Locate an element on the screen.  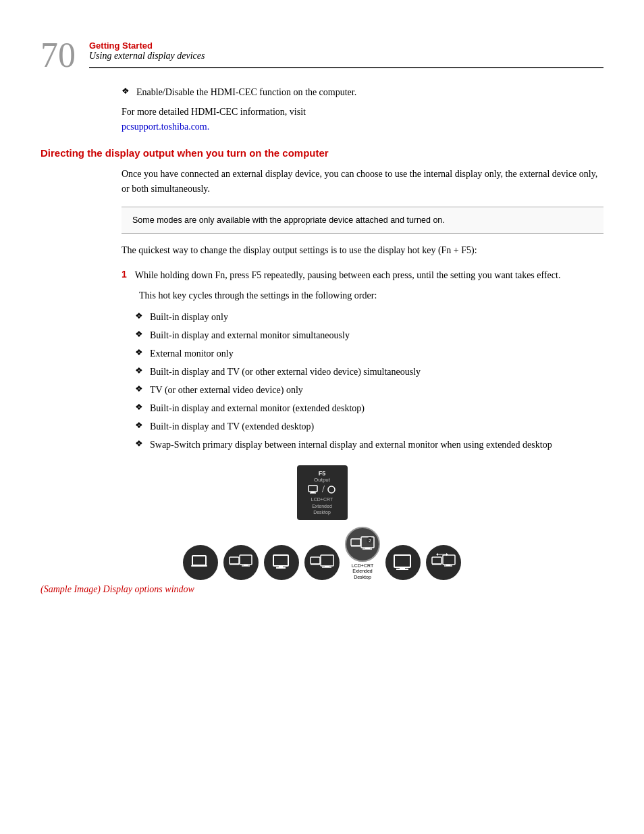
monitor-only-icon is located at coordinates (281, 563).